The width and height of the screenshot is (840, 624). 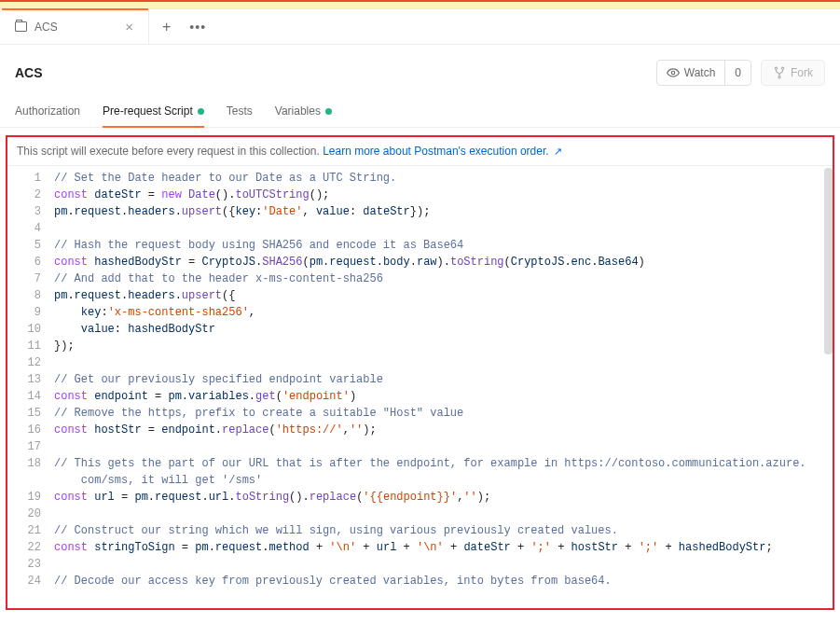 I want to click on more-tabs-icon: •••, so click(x=198, y=27).